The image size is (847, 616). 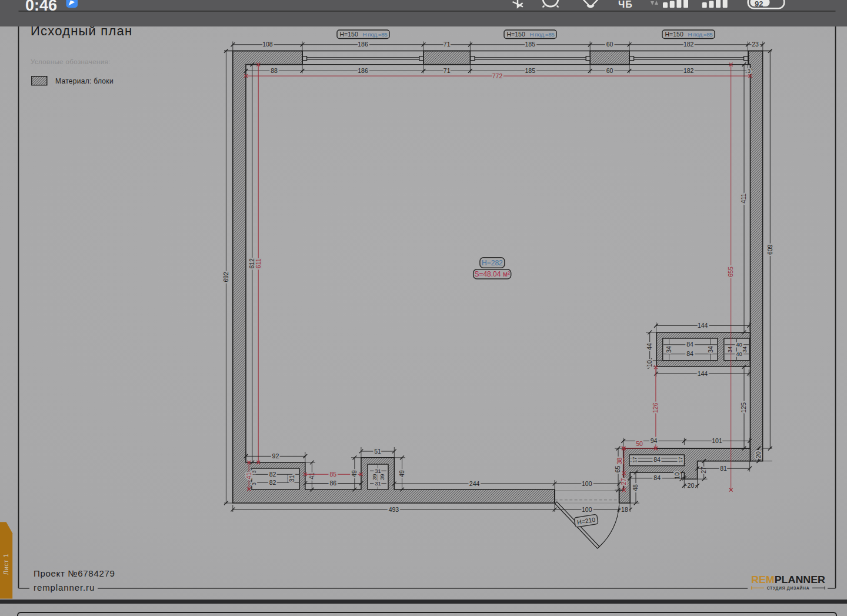 What do you see at coordinates (788, 588) in the screenshot?
I see `svg-text: СТУДИЯ ДИЗАЙНА` at bounding box center [788, 588].